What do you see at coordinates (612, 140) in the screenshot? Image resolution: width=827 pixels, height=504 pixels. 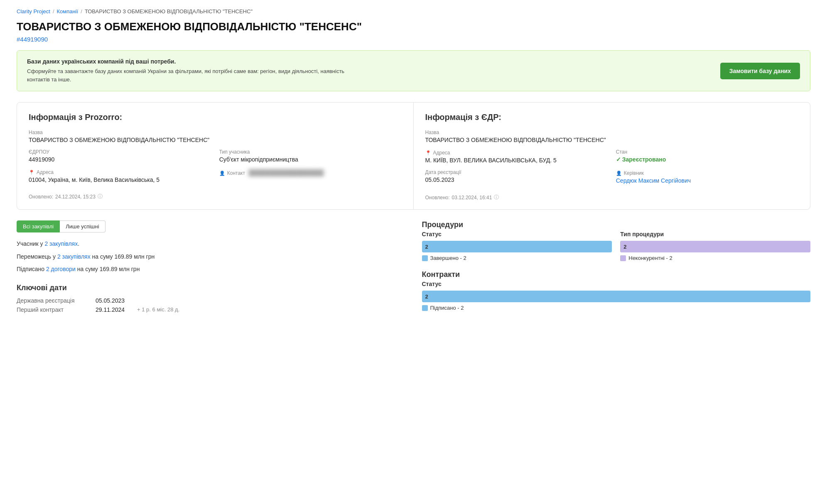 I see `edr-name-value: ТОВАРИСТВО З ОБМЕЖЕНОЮ ВІДПОВІДАЛЬНІСТЮ …` at bounding box center [612, 140].